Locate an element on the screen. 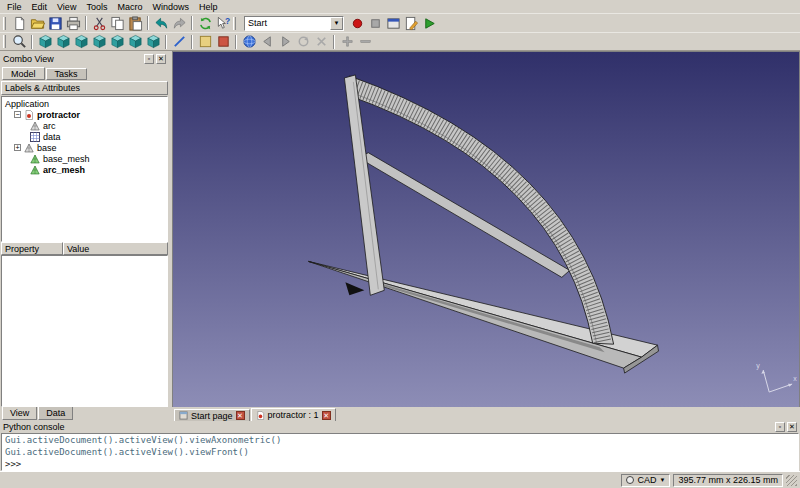 The height and width of the screenshot is (488, 800). model-vertical-strut is located at coordinates (364, 185).